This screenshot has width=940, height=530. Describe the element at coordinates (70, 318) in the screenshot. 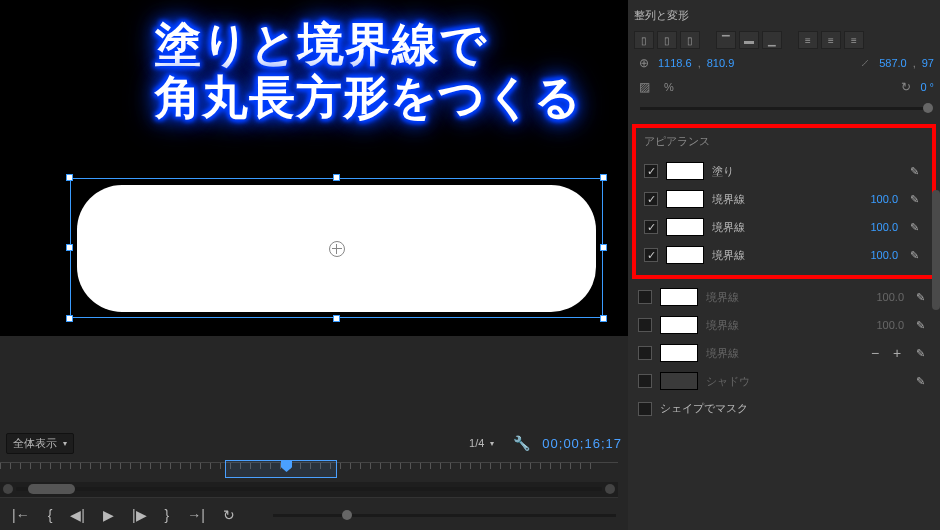

I see `resize-handle-bl` at that location.